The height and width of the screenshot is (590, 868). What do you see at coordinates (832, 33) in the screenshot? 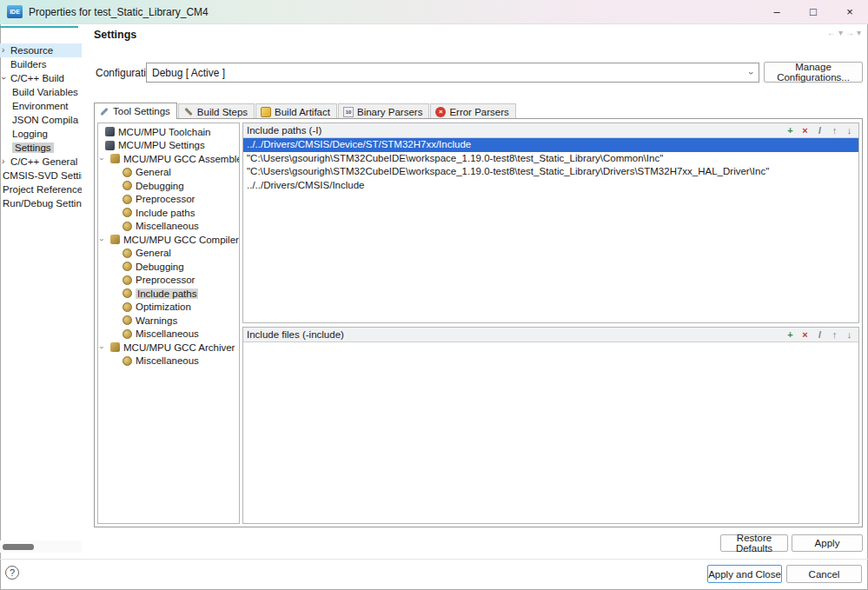
I see `back-icon: ←` at bounding box center [832, 33].